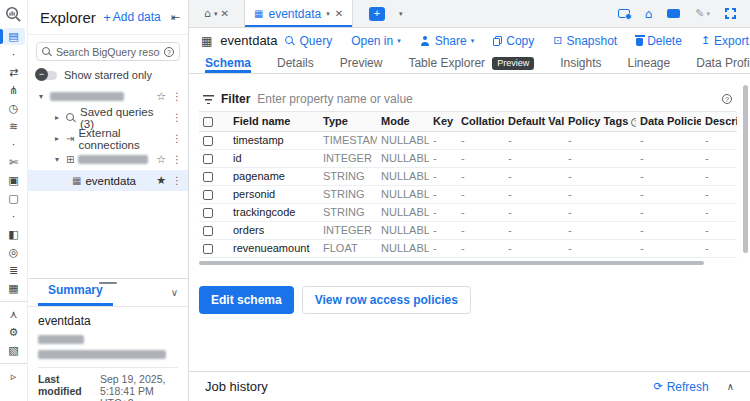 The image size is (750, 401). Describe the element at coordinates (730, 386) in the screenshot. I see `chevron-up-icon: ∧` at that location.